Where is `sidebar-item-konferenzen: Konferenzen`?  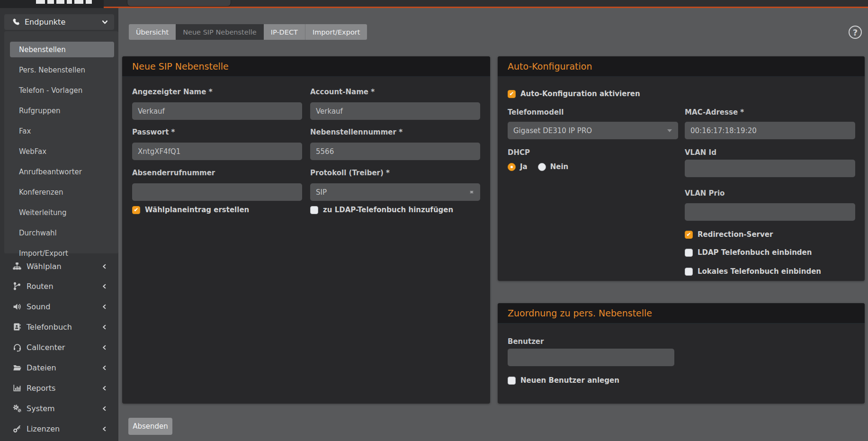
sidebar-item-konferenzen: Konferenzen is located at coordinates (62, 192).